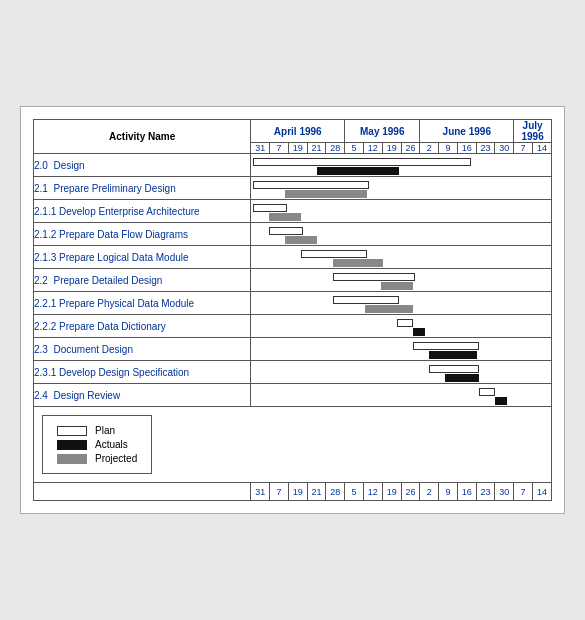  Describe the element at coordinates (402, 166) in the screenshot. I see `gantt-cell-2.0` at that location.